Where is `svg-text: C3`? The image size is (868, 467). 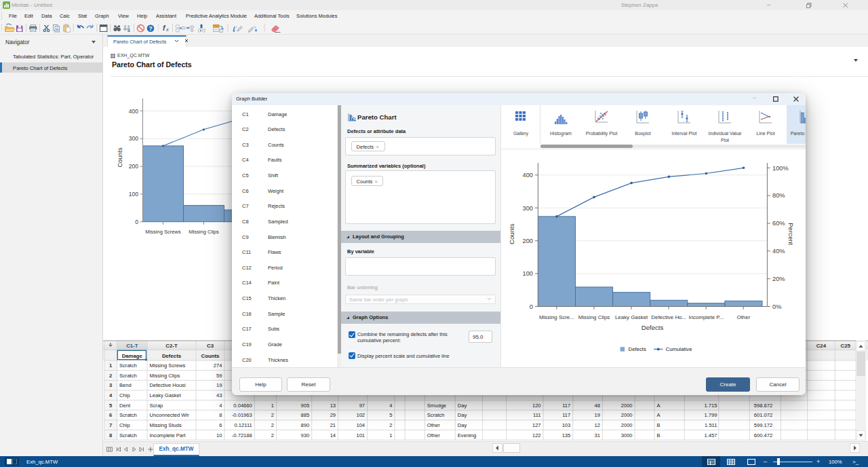 svg-text: C3 is located at coordinates (210, 346).